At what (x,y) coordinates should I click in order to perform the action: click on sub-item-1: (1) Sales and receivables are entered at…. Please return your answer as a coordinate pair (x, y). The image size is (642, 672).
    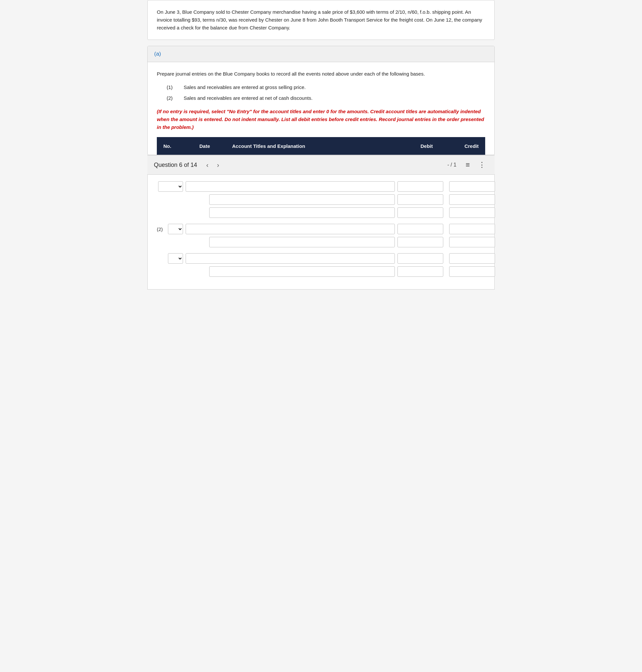
    Looking at the image, I should click on (326, 88).